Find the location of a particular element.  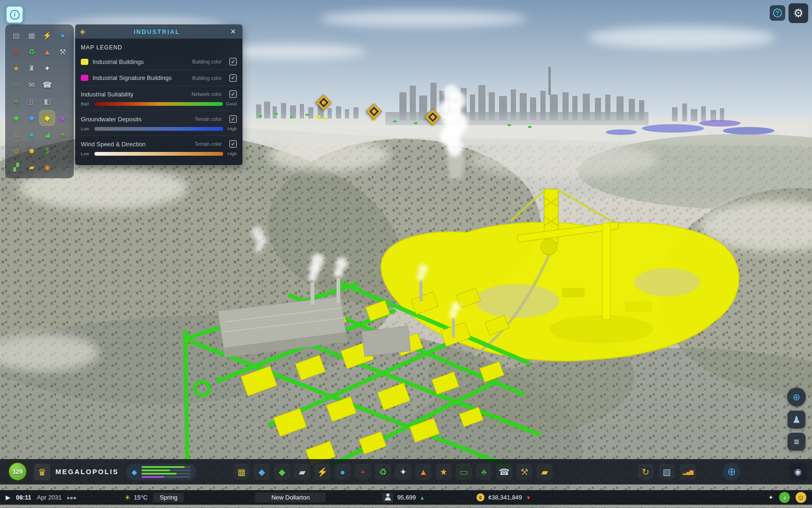

economy-panel-button: ↻ is located at coordinates (646, 472).